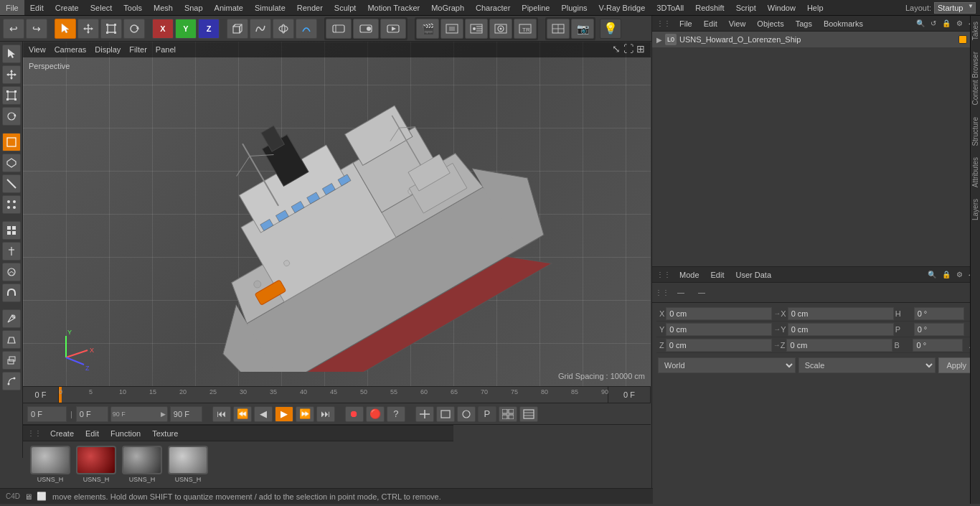 This screenshot has height=506, width=980. I want to click on cube-button, so click(237, 29).